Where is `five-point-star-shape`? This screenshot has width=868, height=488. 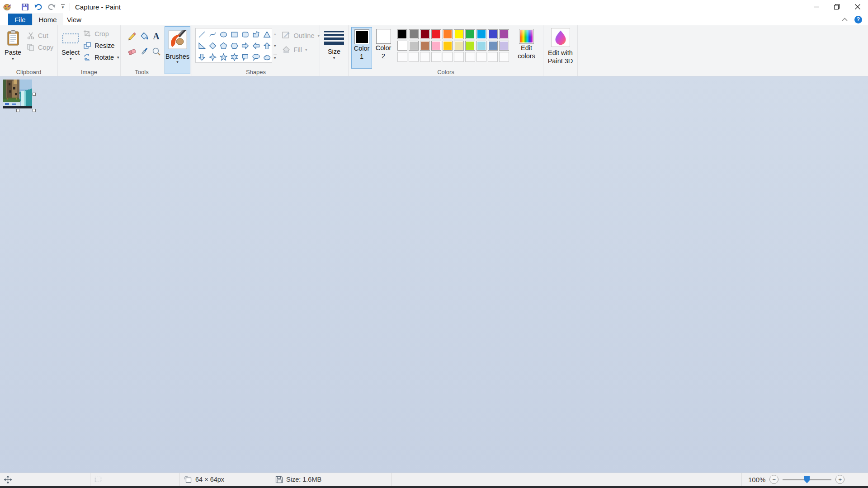 five-point-star-shape is located at coordinates (223, 57).